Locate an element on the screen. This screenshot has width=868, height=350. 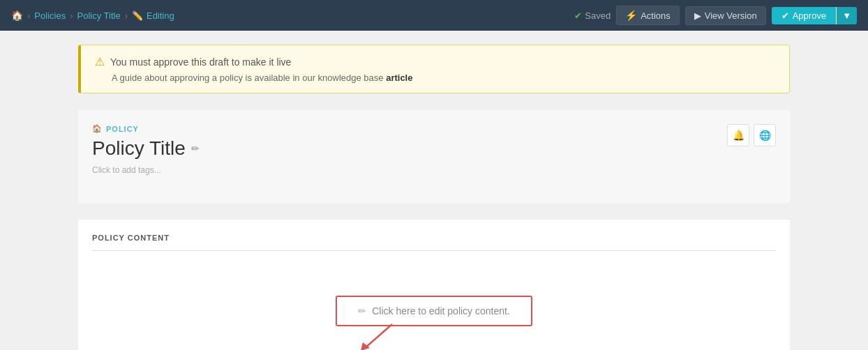
topbar-actions: ✔ Saved ⚡ Actions ▶ View Version ✔ Appro… is located at coordinates (716, 15).